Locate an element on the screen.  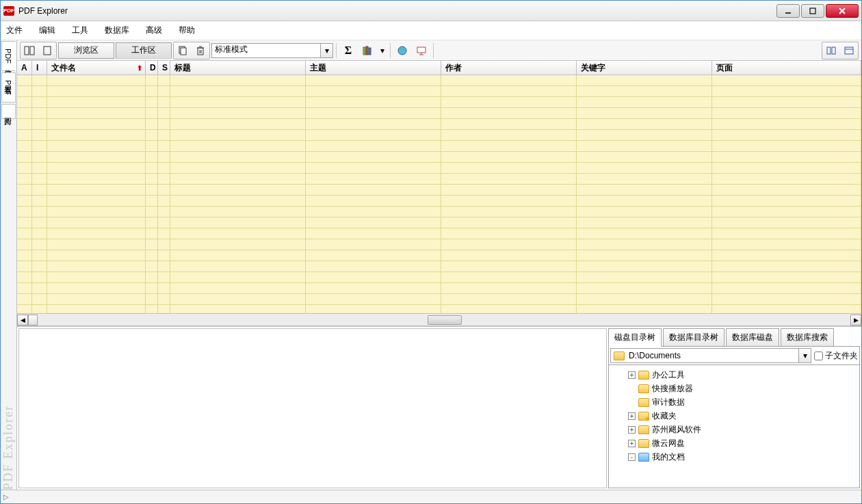
mode-select: 标准模式 ▾ is located at coordinates (272, 51).